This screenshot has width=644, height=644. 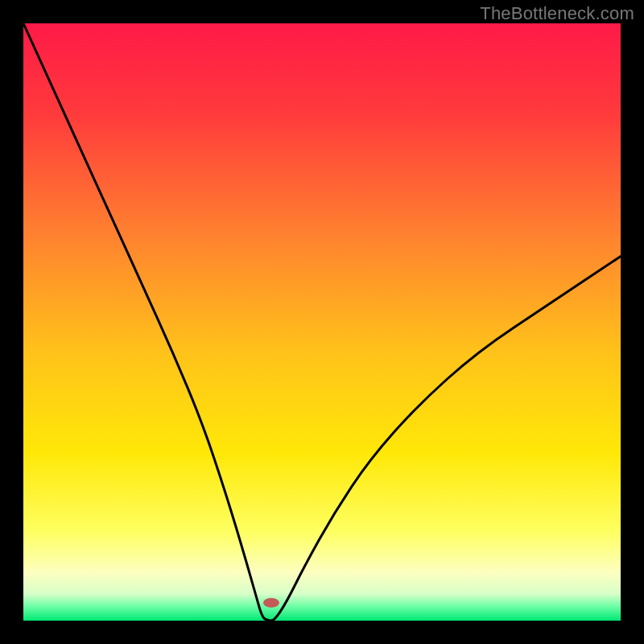 What do you see at coordinates (557, 14) in the screenshot?
I see `watermark-text: TheBottleneck.com` at bounding box center [557, 14].